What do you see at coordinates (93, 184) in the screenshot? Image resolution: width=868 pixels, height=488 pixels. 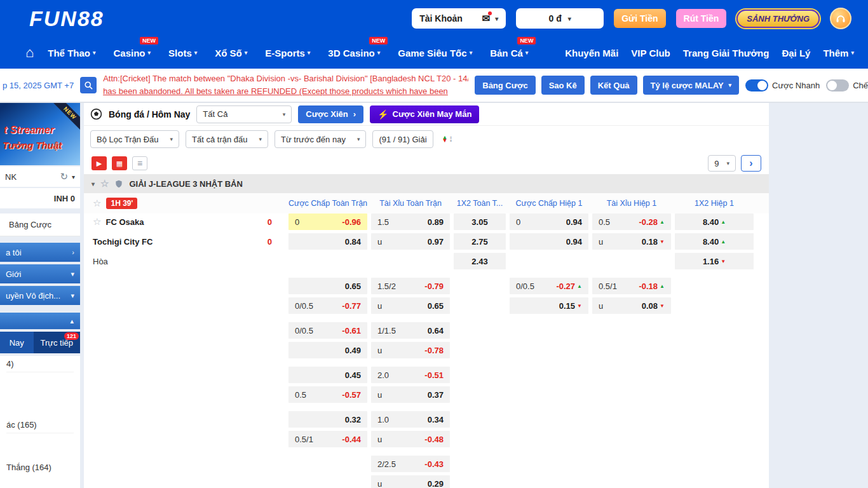 I see `collapse-league-icon: ▾` at bounding box center [93, 184].